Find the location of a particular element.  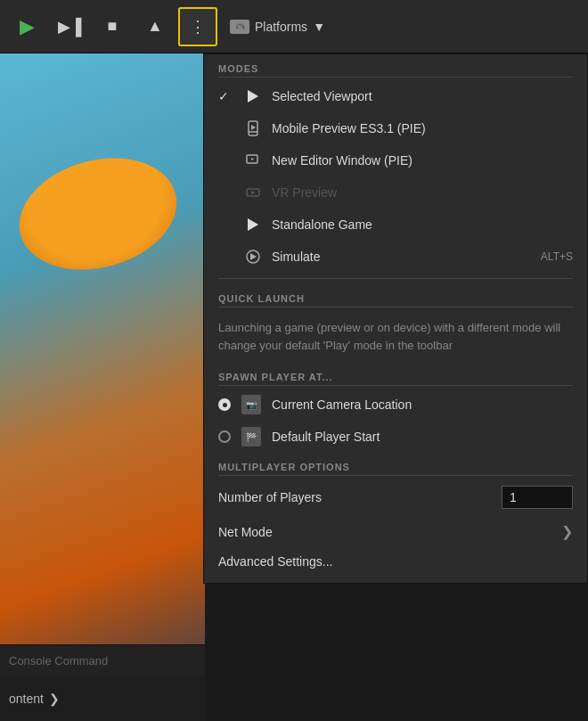

advanced-settings-label: Advanced Settings... is located at coordinates (275, 561).